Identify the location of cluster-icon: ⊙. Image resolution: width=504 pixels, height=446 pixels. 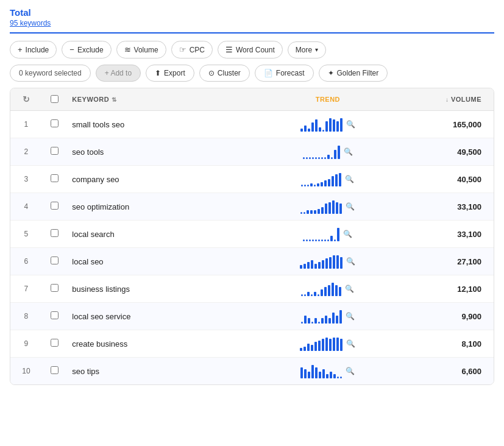
(211, 73).